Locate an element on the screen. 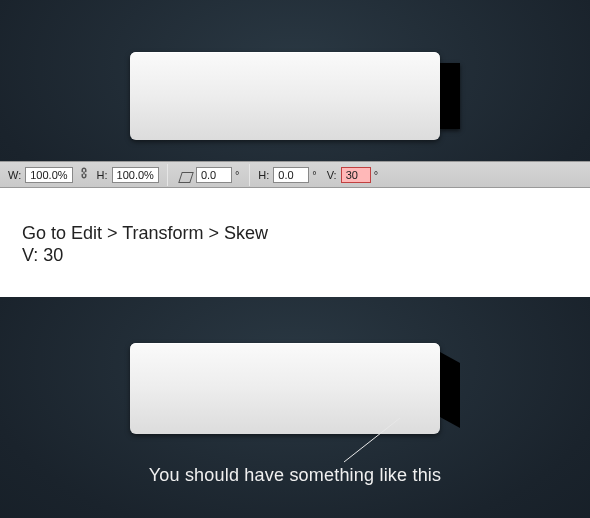 The image size is (590, 518). skew-h-label: H: is located at coordinates (266, 175).